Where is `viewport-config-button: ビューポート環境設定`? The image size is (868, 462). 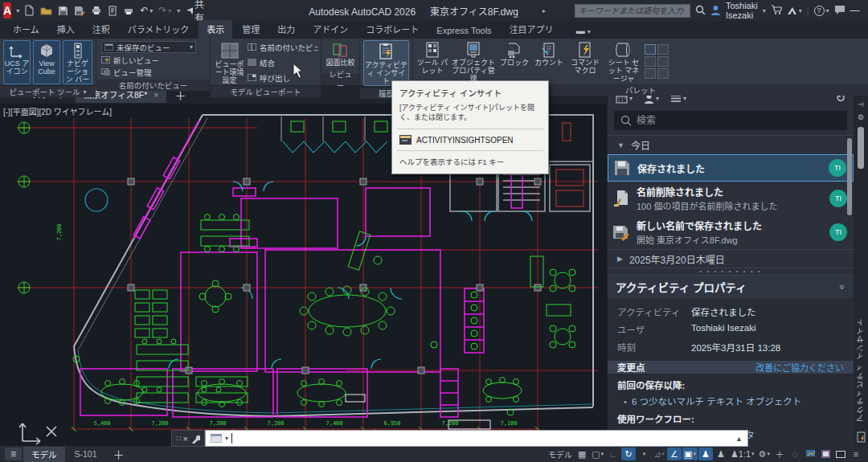
viewport-config-button: ビューポート環境設定 is located at coordinates (230, 63).